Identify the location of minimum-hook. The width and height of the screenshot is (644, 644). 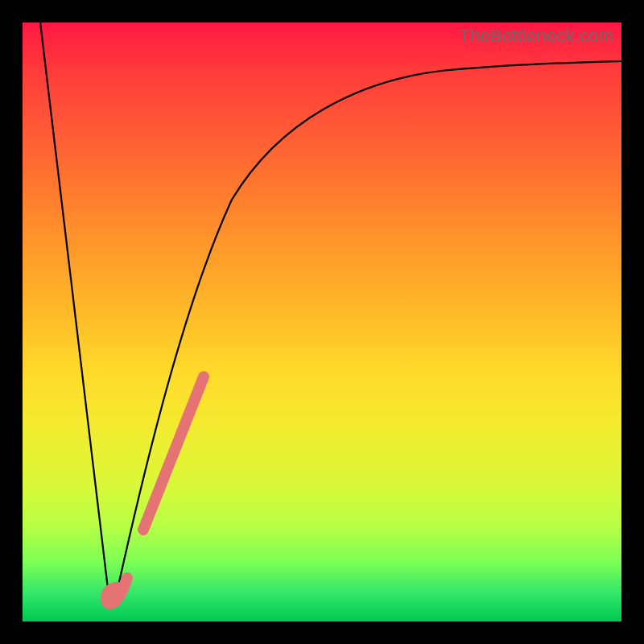
(117, 591).